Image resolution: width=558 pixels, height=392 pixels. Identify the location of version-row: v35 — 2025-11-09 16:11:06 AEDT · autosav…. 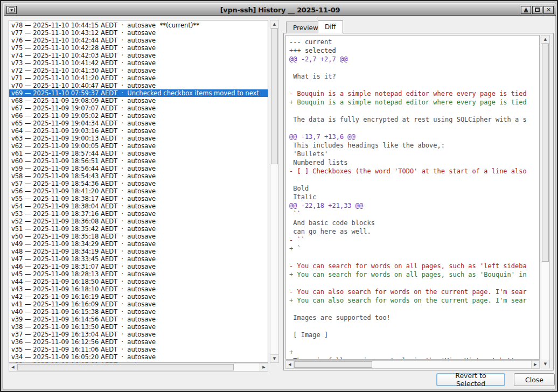
(138, 349).